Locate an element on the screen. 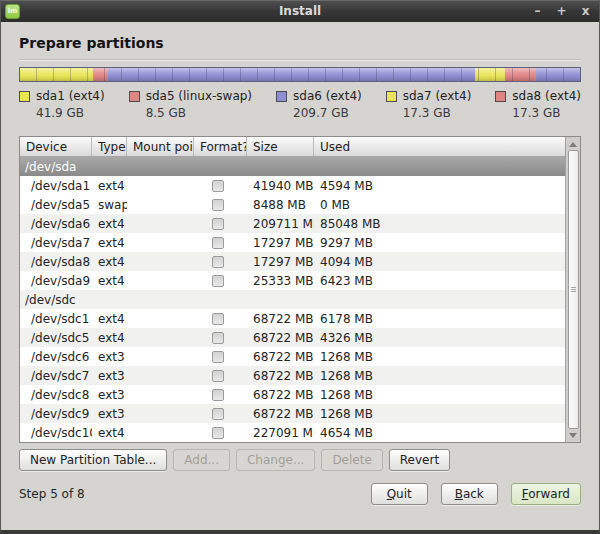  table-group-row-dev-sdc: /dev/sdc is located at coordinates (292, 300).